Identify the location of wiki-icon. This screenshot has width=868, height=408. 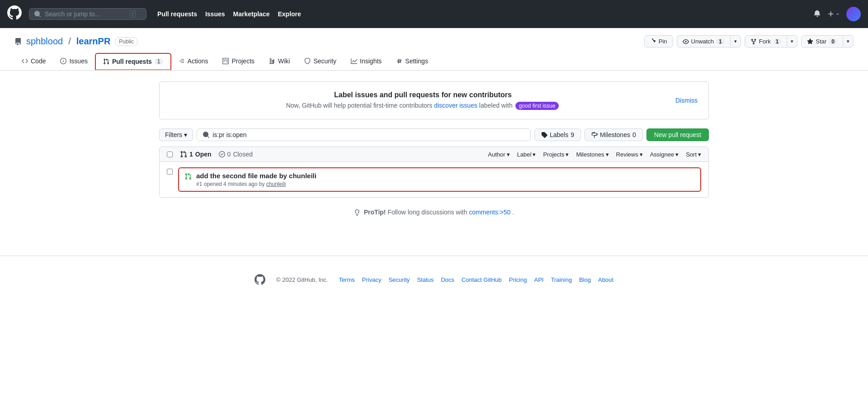
(272, 61).